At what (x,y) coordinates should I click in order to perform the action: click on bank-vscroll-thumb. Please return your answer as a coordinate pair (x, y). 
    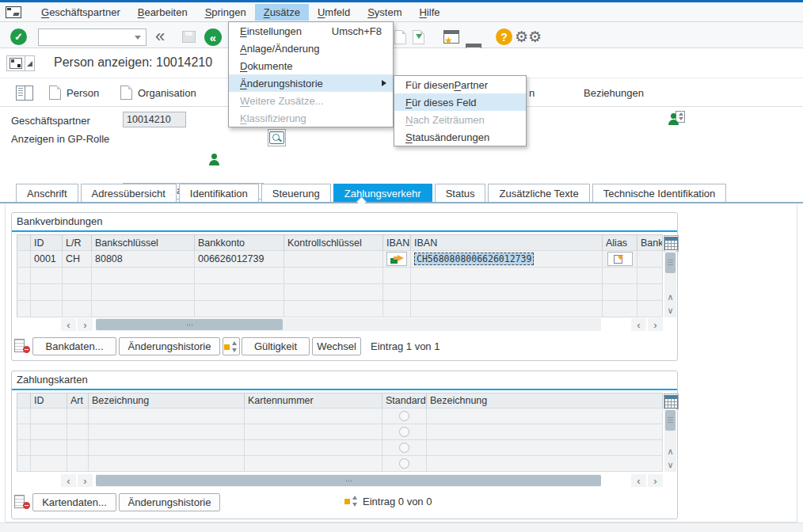
    Looking at the image, I should click on (670, 263).